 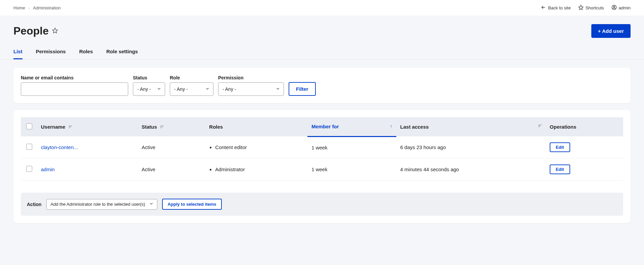 I want to click on tab-list: List, so click(x=18, y=52).